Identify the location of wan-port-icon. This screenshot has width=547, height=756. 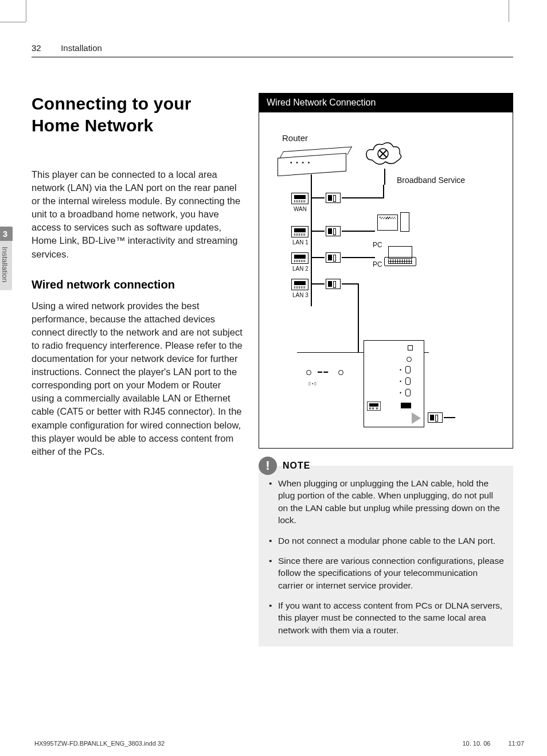
(300, 198).